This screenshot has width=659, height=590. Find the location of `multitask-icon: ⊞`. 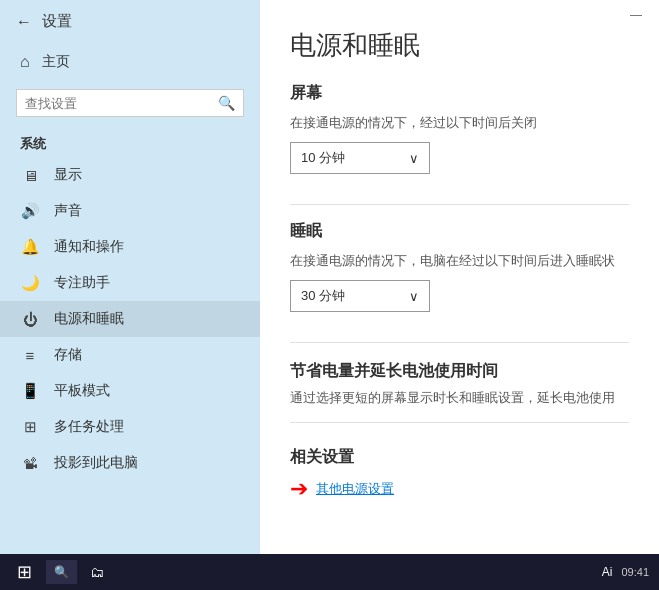

multitask-icon: ⊞ is located at coordinates (30, 427).